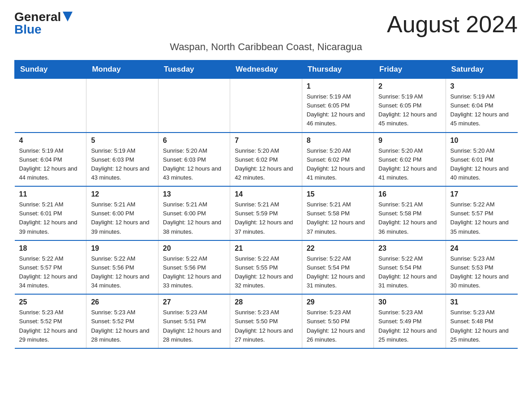 This screenshot has width=532, height=411. I want to click on day-number: 12, so click(122, 194).